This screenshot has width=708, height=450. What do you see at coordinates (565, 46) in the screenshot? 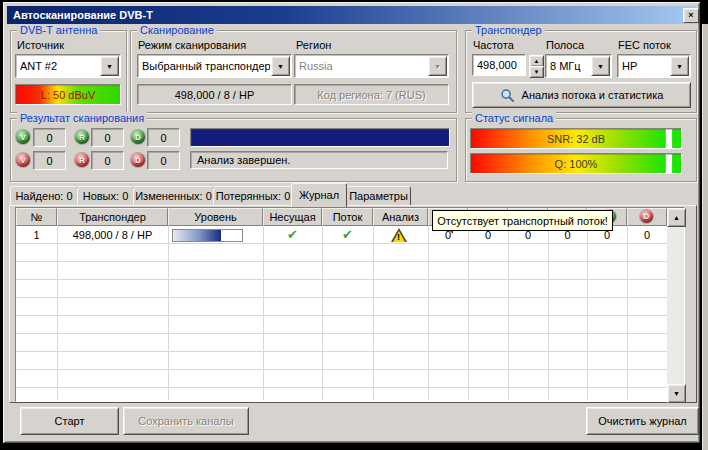
I see `bandwidth-label: Полоса` at bounding box center [565, 46].